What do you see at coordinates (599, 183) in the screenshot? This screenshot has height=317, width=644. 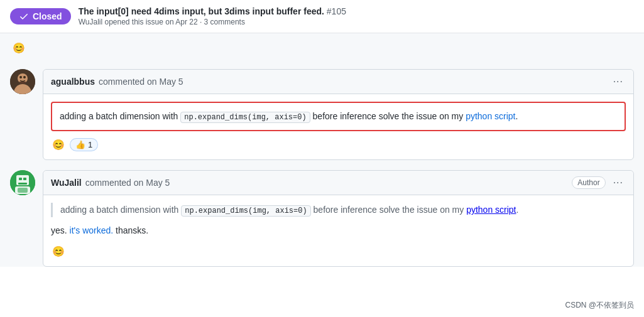 I see `comment-header-right-wujalil: Author ···` at bounding box center [599, 183].